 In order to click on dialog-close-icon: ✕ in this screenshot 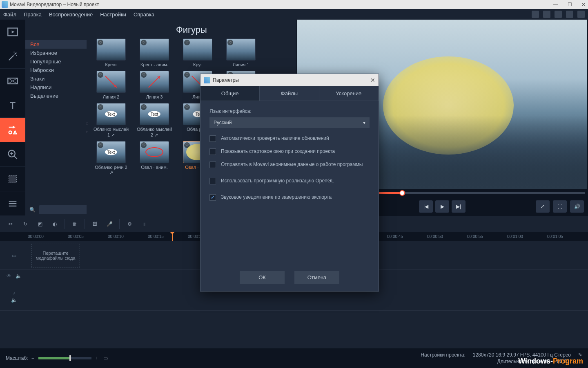, I will do `click(373, 80)`.